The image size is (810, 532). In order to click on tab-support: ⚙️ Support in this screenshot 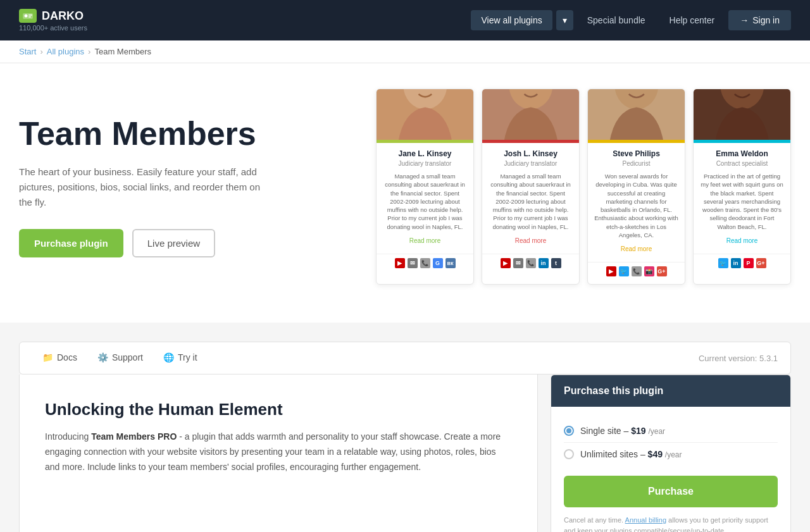, I will do `click(120, 358)`.